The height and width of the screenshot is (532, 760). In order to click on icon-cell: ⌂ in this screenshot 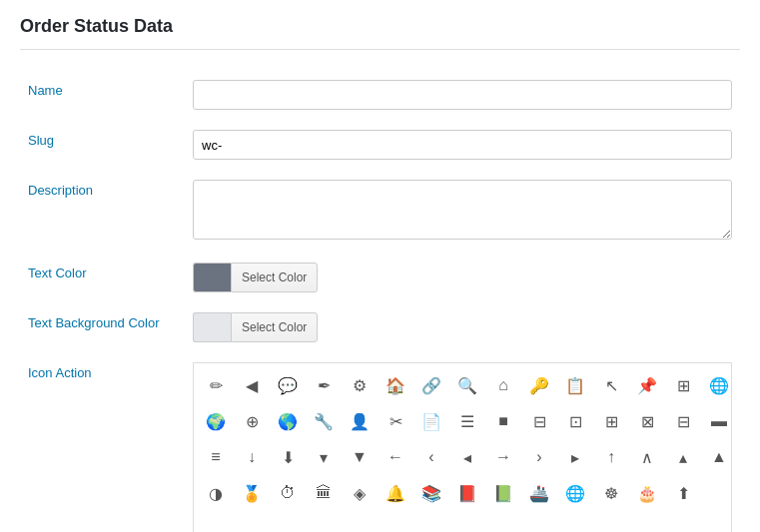, I will do `click(503, 385)`.